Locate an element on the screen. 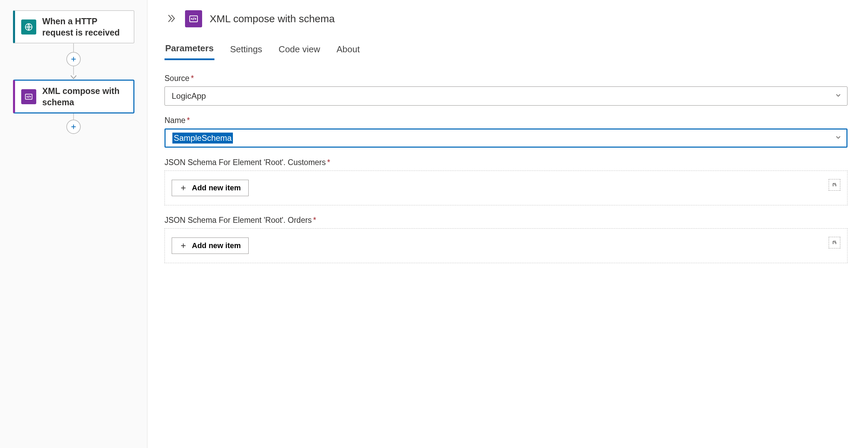  tab-settings: Settings is located at coordinates (246, 51).